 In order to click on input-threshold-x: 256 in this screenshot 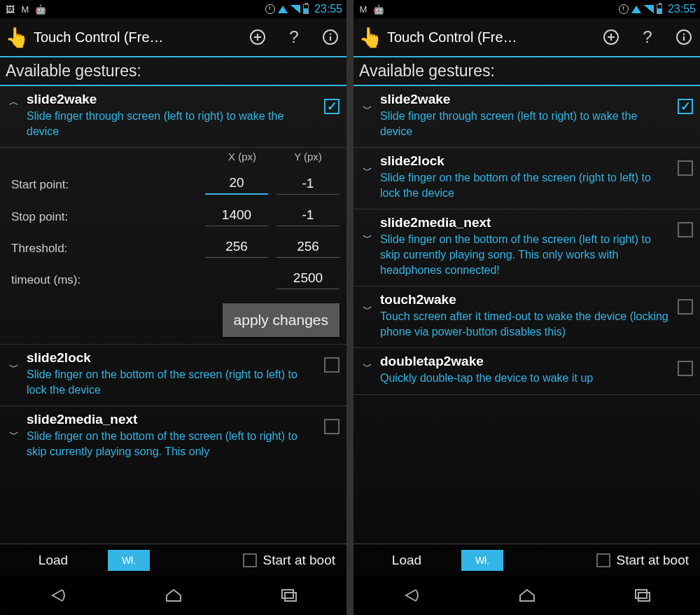, I will do `click(237, 248)`.